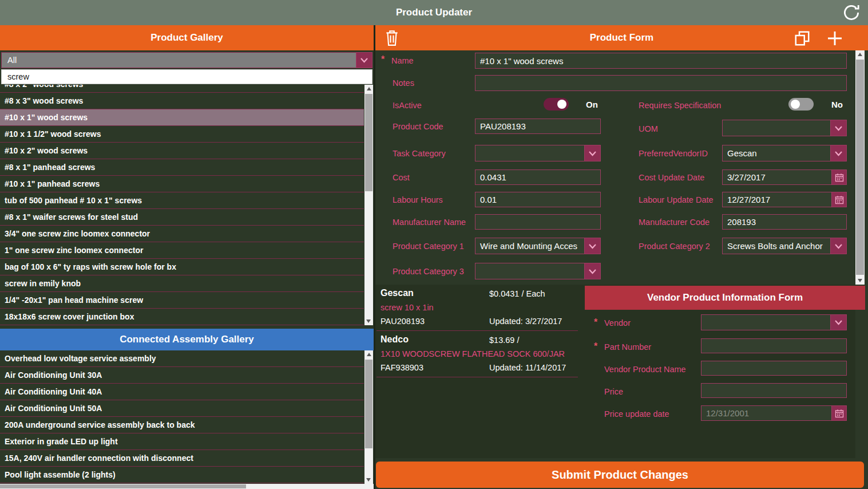 The height and width of the screenshot is (489, 868). I want to click on task-category-dropdown, so click(538, 153).